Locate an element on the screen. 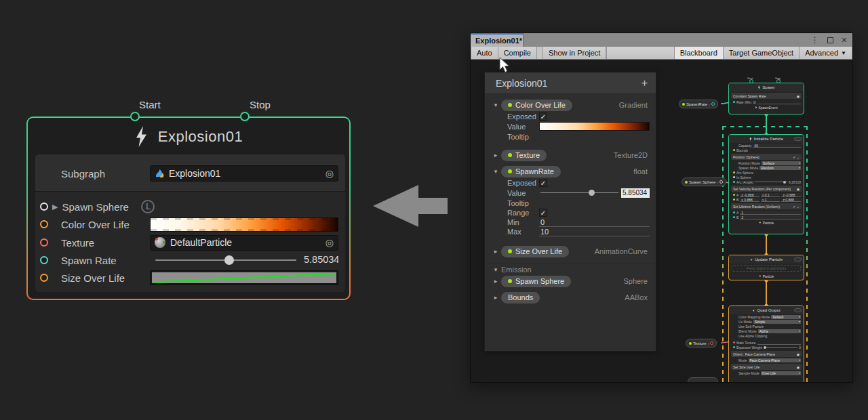 The image size is (868, 420). arc-angle-port is located at coordinates (734, 182).